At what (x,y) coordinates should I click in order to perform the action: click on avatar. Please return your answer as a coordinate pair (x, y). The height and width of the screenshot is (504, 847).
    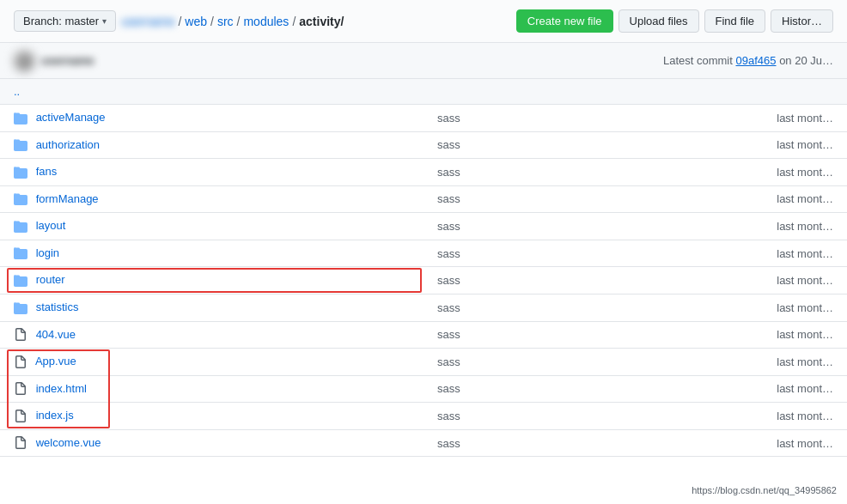
    Looking at the image, I should click on (24, 61).